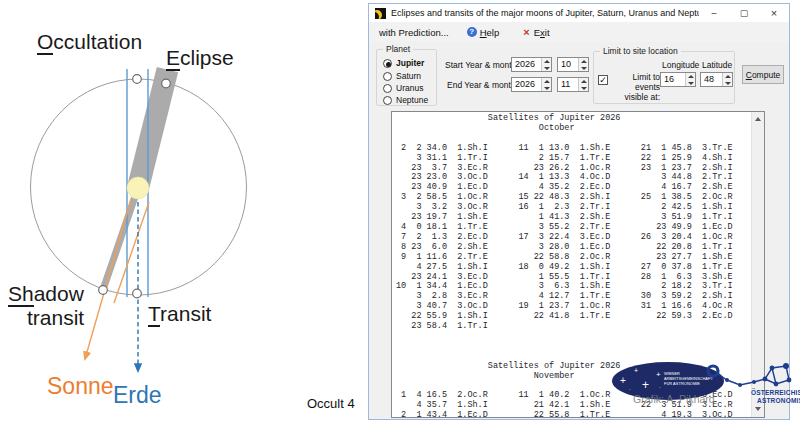 This screenshot has height=429, width=800. Describe the element at coordinates (603, 80) in the screenshot. I see `visible-at-checkbox: ✓` at that location.